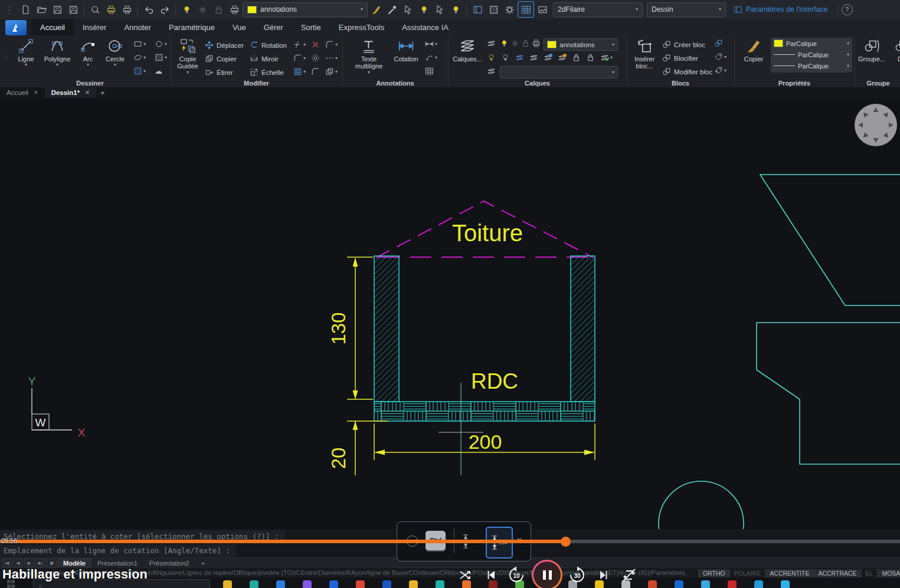 The image size is (900, 588). What do you see at coordinates (430, 71) in the screenshot?
I see `table-tool` at bounding box center [430, 71].